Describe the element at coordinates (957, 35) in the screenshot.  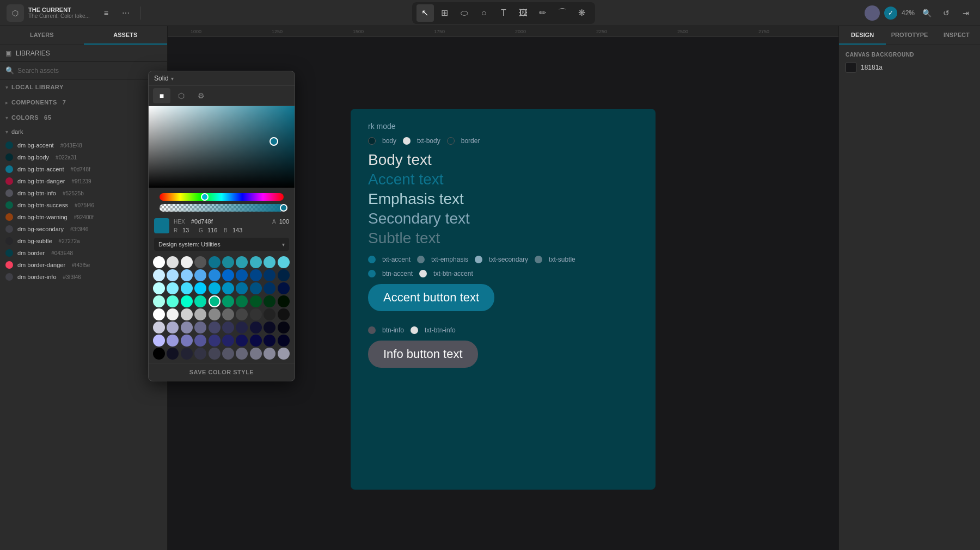
I see `inspect-tab: INSPECT` at that location.